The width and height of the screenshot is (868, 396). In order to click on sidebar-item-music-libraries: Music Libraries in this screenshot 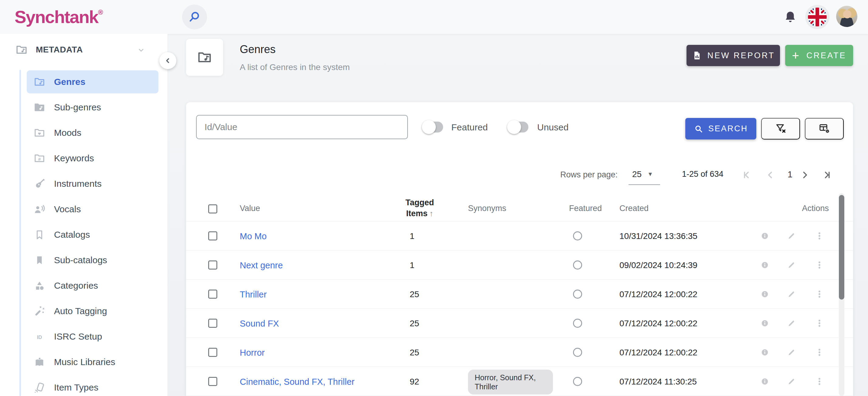, I will do `click(84, 362)`.